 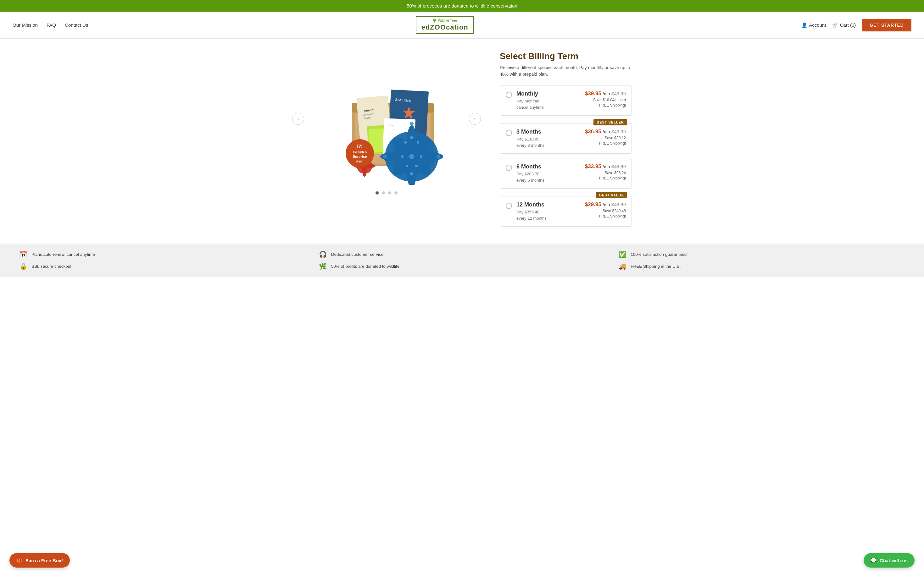 What do you see at coordinates (323, 254) in the screenshot?
I see `headset-icon: 🎧` at bounding box center [323, 254].